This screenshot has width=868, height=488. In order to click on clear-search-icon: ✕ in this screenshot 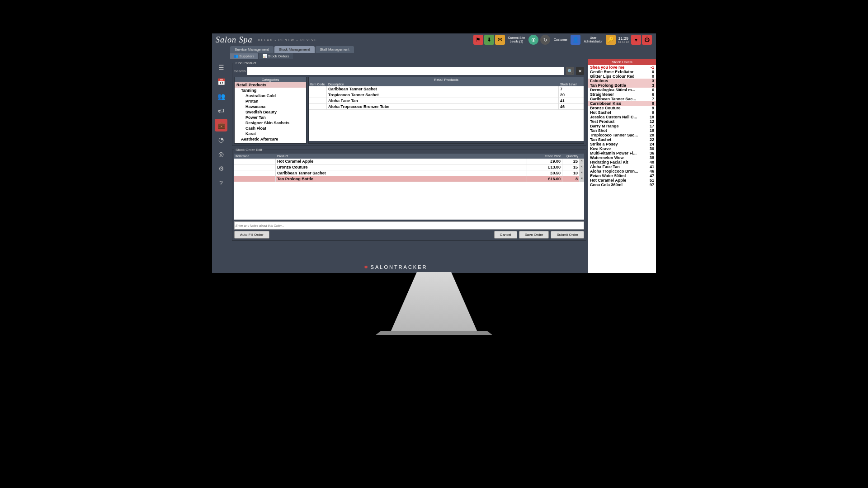, I will do `click(580, 71)`.